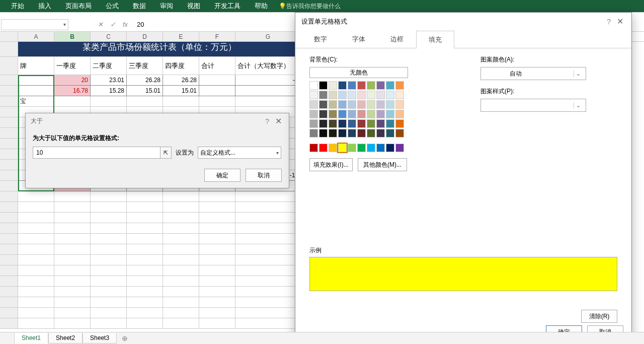  Describe the element at coordinates (109, 81) in the screenshot. I see `cell: 23.01` at that location.